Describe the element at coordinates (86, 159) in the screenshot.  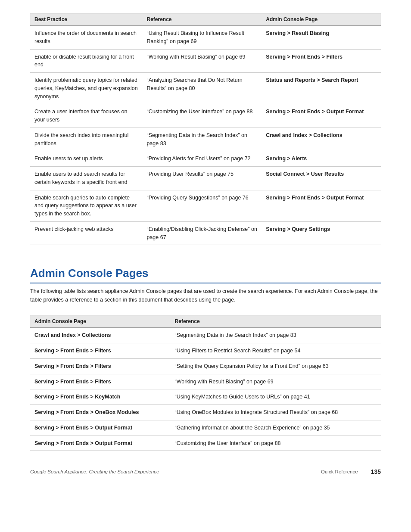
I see `practice-cell: Enable users to set up alerts` at that location.